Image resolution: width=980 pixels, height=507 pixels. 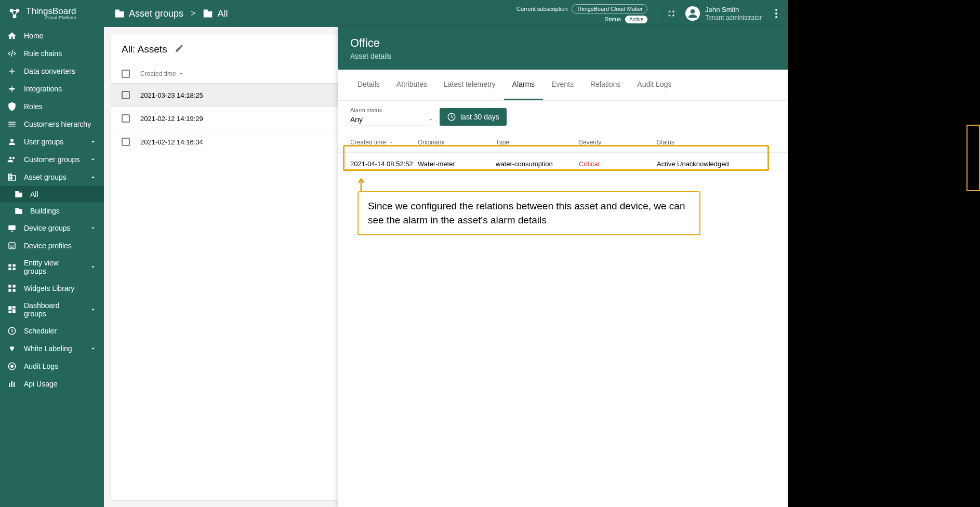 I want to click on tab-latest-telemetry: Latest telemetry, so click(x=470, y=85).